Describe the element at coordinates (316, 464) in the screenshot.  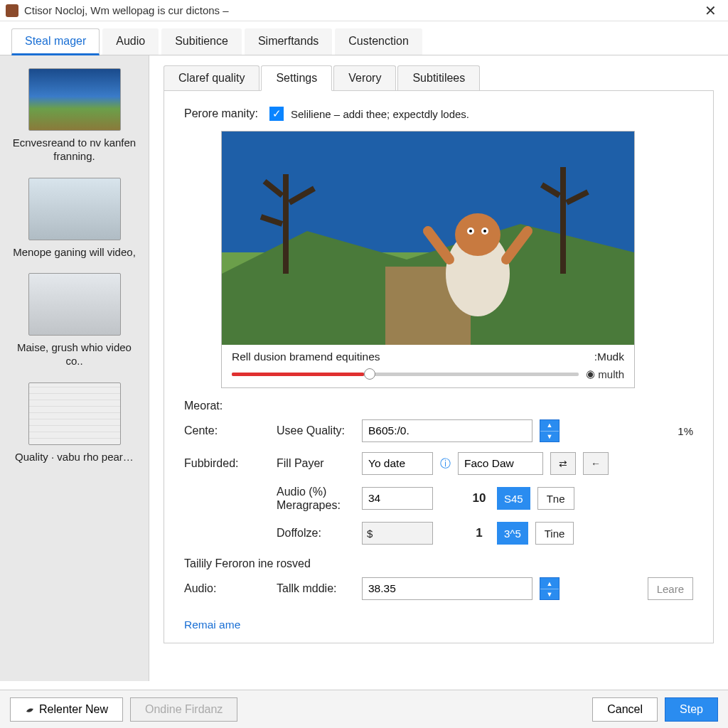
I see `fill-payer-label: Fill Payer` at that location.